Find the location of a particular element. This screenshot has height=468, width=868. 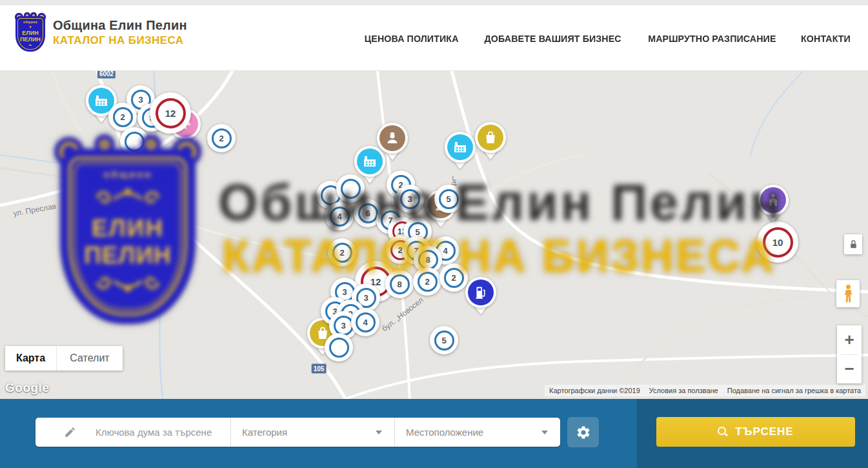

zoom-out-button: − is located at coordinates (849, 369).